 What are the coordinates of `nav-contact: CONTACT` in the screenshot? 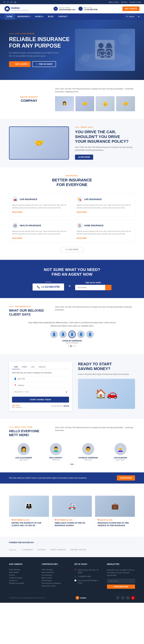 It's located at (63, 16).